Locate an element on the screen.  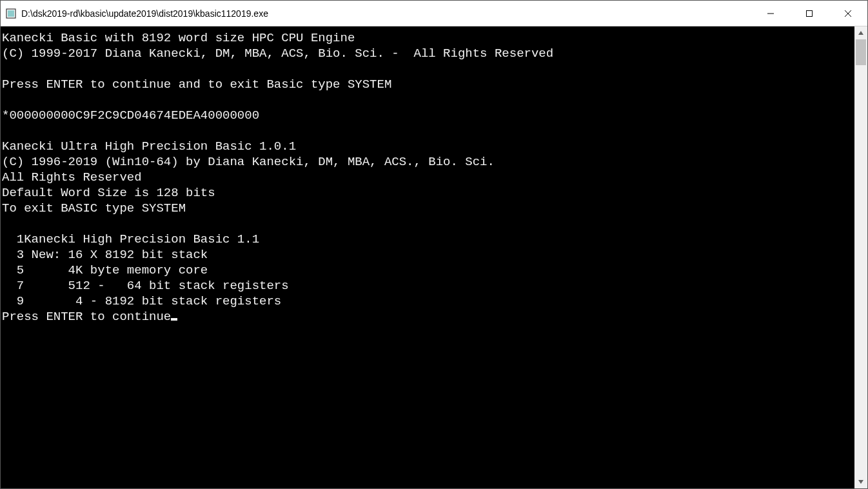
vertical-scrollbar is located at coordinates (861, 257).